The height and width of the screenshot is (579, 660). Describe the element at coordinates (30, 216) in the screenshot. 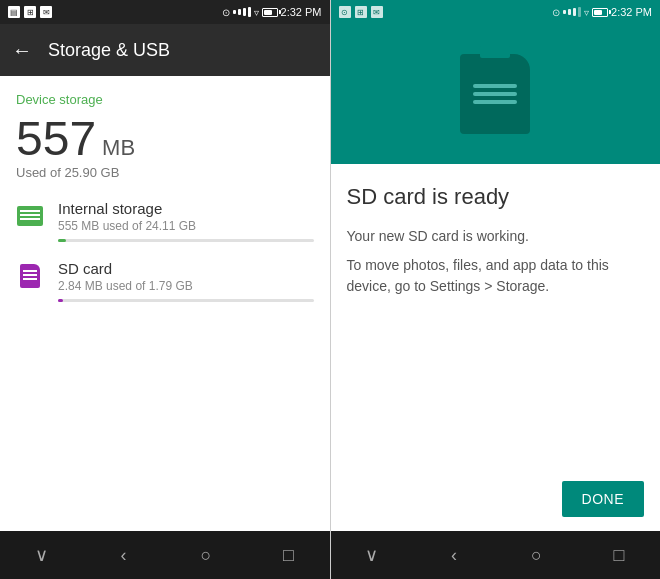

I see `internal-icon-shape` at that location.